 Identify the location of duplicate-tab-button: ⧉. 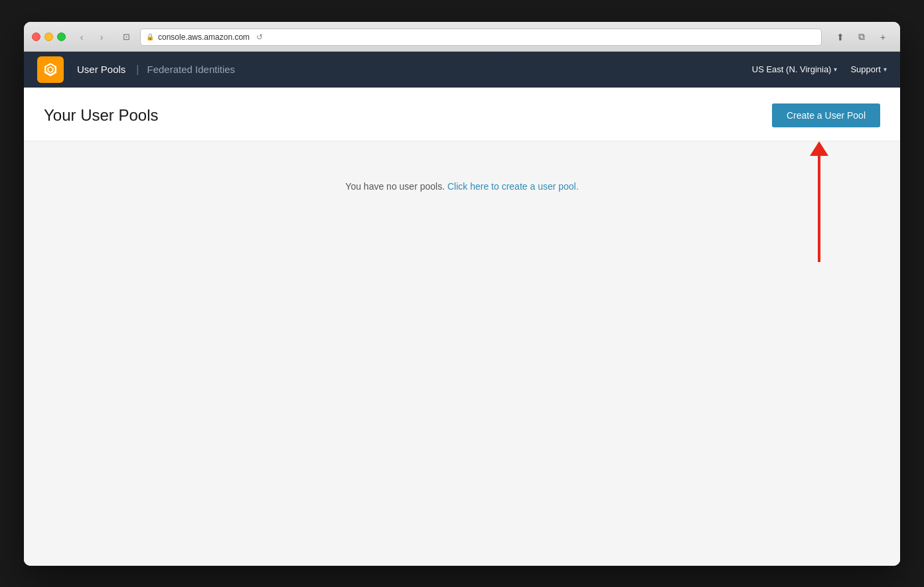
(862, 37).